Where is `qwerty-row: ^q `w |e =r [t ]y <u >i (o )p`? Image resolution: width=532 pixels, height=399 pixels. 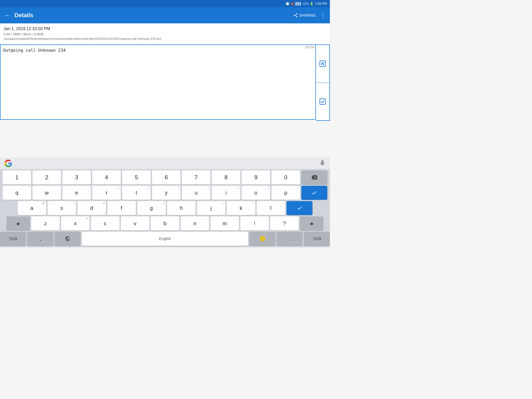
qwerty-row: ^q `w |e =r [t ]y <u >i (o )p is located at coordinates (165, 193).